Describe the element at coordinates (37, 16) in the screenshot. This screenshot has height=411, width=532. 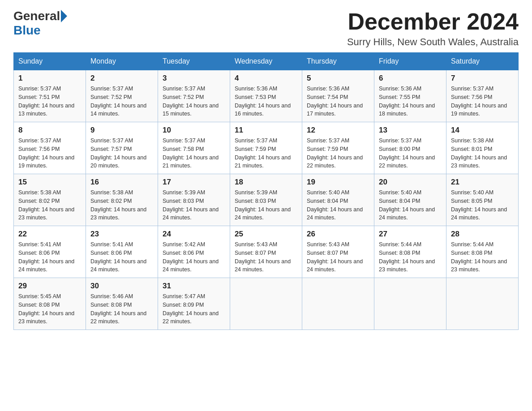
I see `logo-general-text: General` at that location.